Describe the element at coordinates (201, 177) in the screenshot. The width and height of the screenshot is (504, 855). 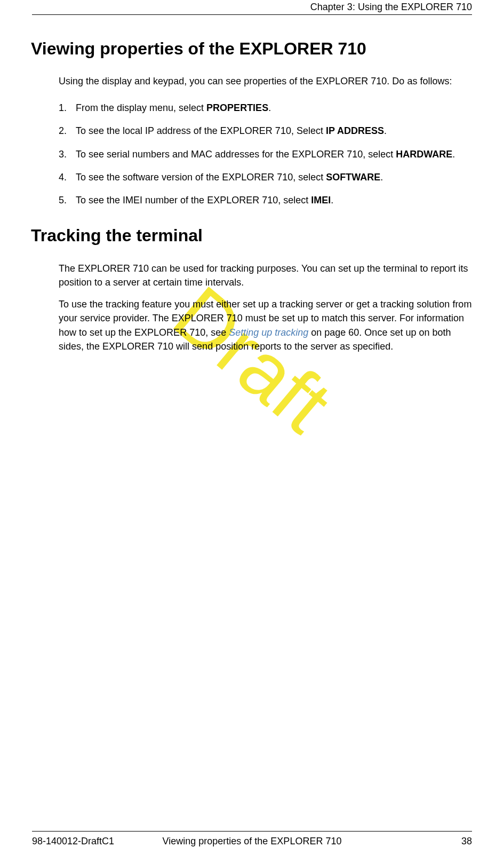
I see `step-text: To see the software version of the EXPLO…` at that location.